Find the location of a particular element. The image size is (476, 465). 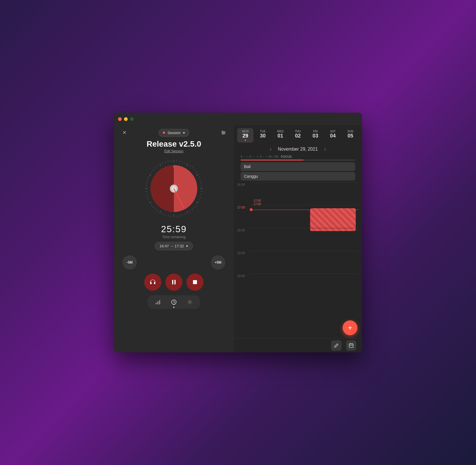

chevron-down-icon: ▾ is located at coordinates (184, 133).